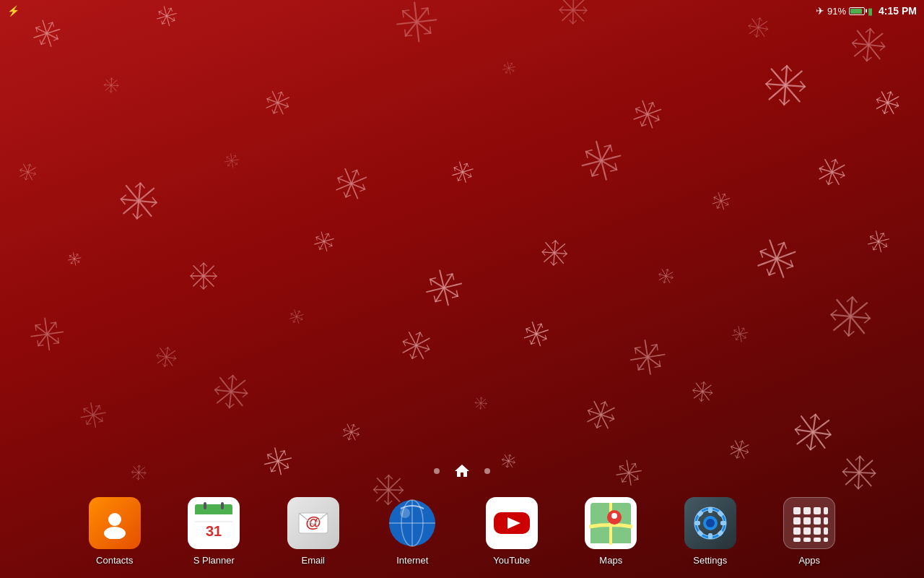 Image resolution: width=924 pixels, height=578 pixels. What do you see at coordinates (809, 532) in the screenshot?
I see `app-apps: Apps` at bounding box center [809, 532].